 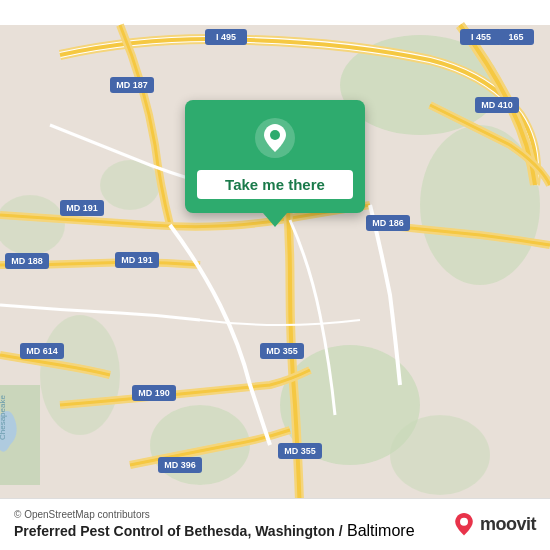 I want to click on svg-text: MD 190, so click(x=154, y=393).